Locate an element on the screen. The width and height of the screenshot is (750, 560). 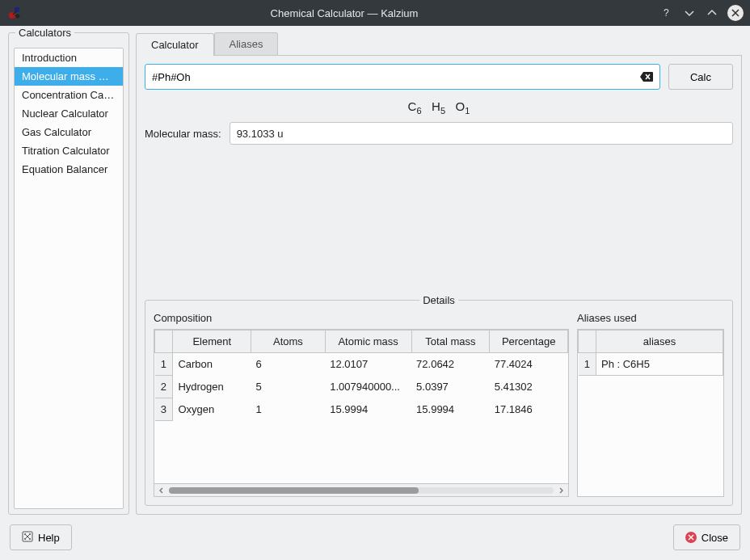
tab-aliases: Aliases is located at coordinates (246, 44).